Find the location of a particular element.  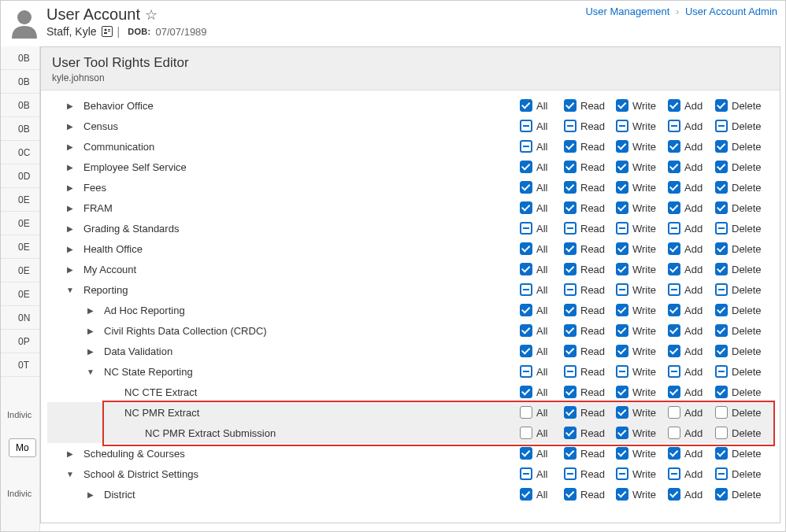

tree-item-label: Fees is located at coordinates (300, 187).